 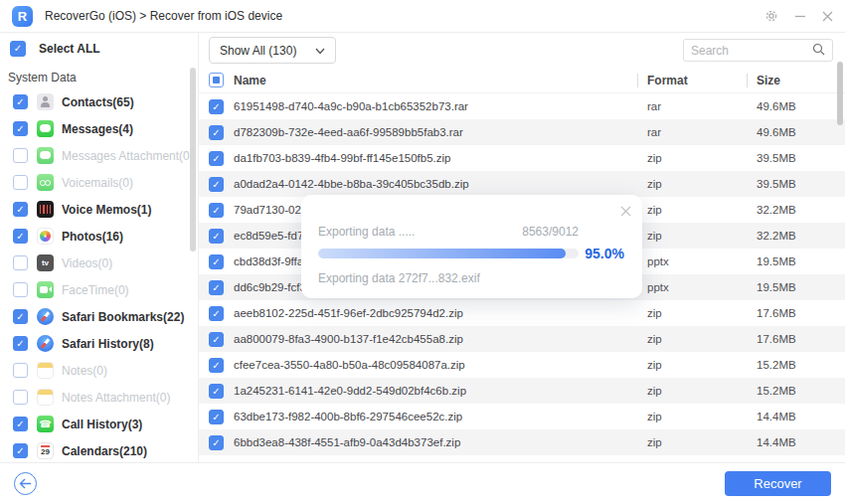 What do you see at coordinates (217, 80) in the screenshot?
I see `header-select-all-checkbox` at bounding box center [217, 80].